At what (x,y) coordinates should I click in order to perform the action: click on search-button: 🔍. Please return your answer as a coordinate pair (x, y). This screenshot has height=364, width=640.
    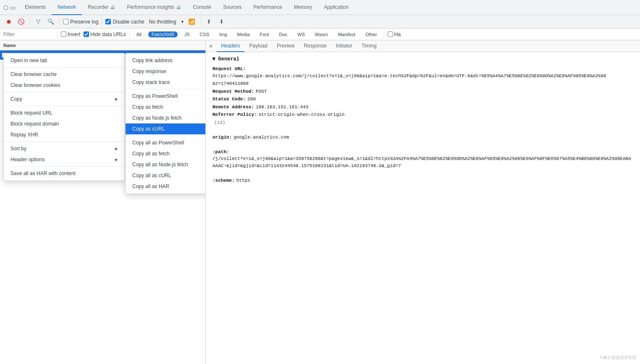
    Looking at the image, I should click on (51, 22).